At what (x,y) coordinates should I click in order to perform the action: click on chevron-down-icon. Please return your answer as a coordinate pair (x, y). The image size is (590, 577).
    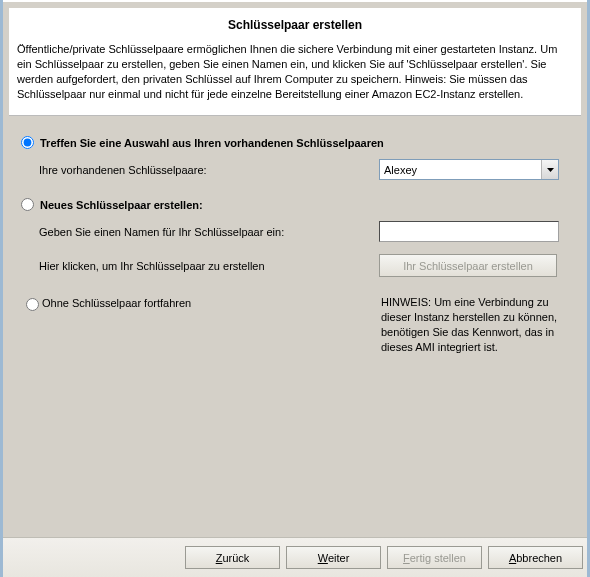
    Looking at the image, I should click on (550, 170).